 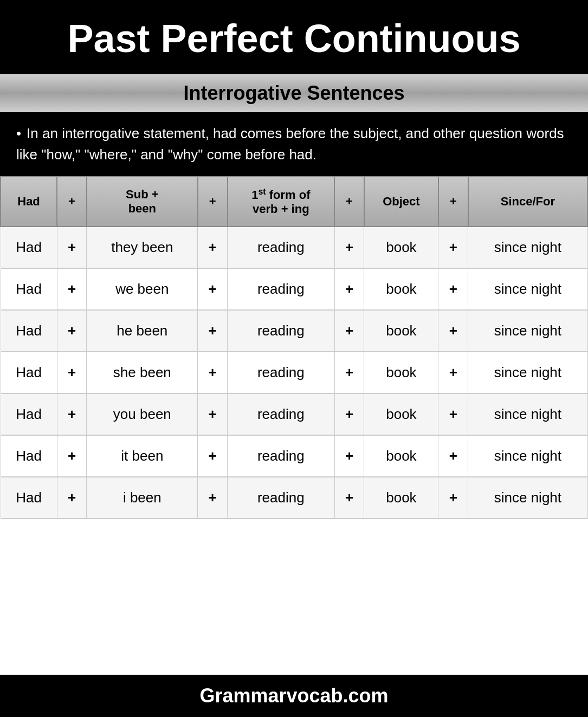 I want to click on subtitle-text: Interrogative Sentences, so click(x=294, y=93).